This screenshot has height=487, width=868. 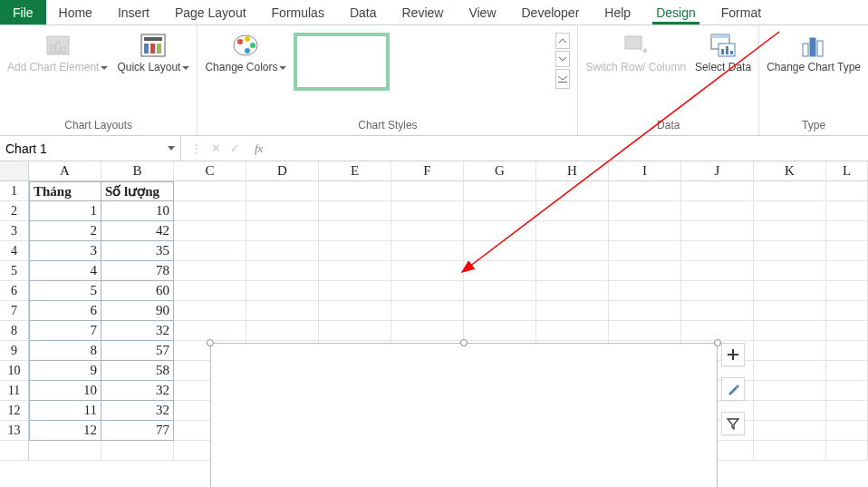 I want to click on chart-elements-button, so click(x=733, y=355).